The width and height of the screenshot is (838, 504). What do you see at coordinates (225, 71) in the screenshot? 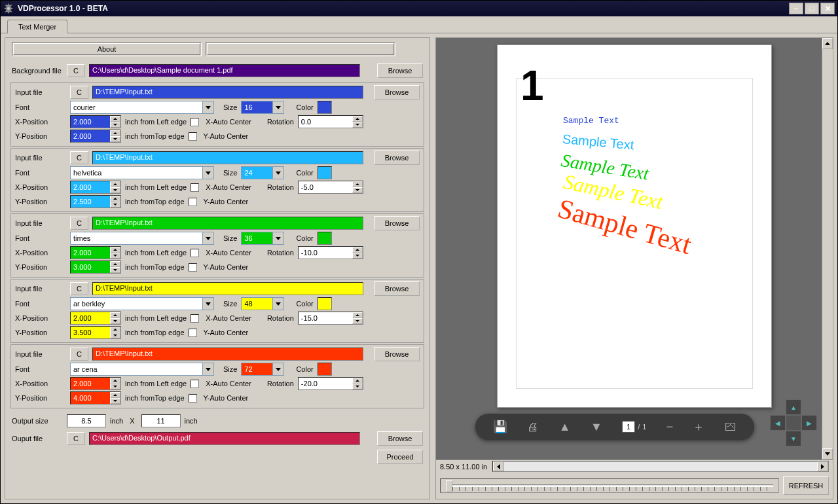
I see `bg-path-field: C:\Users\d\Desktop\Sample document 1.pdf` at bounding box center [225, 71].